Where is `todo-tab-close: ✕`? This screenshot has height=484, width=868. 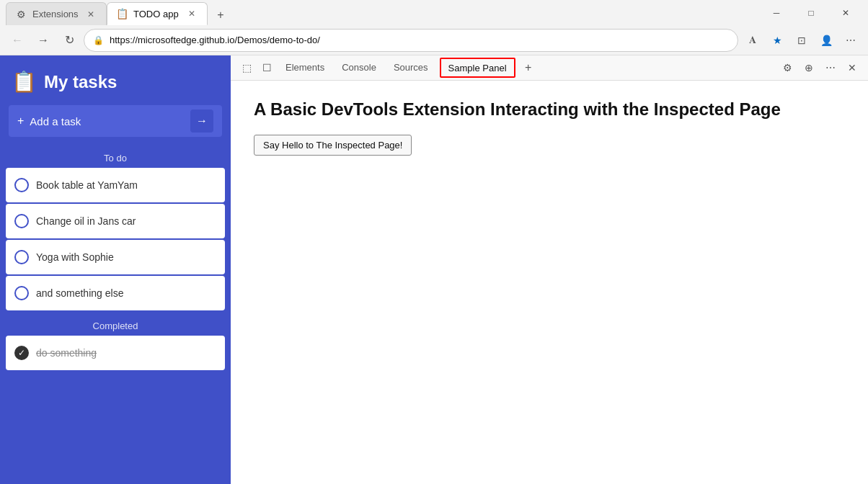 todo-tab-close: ✕ is located at coordinates (192, 14).